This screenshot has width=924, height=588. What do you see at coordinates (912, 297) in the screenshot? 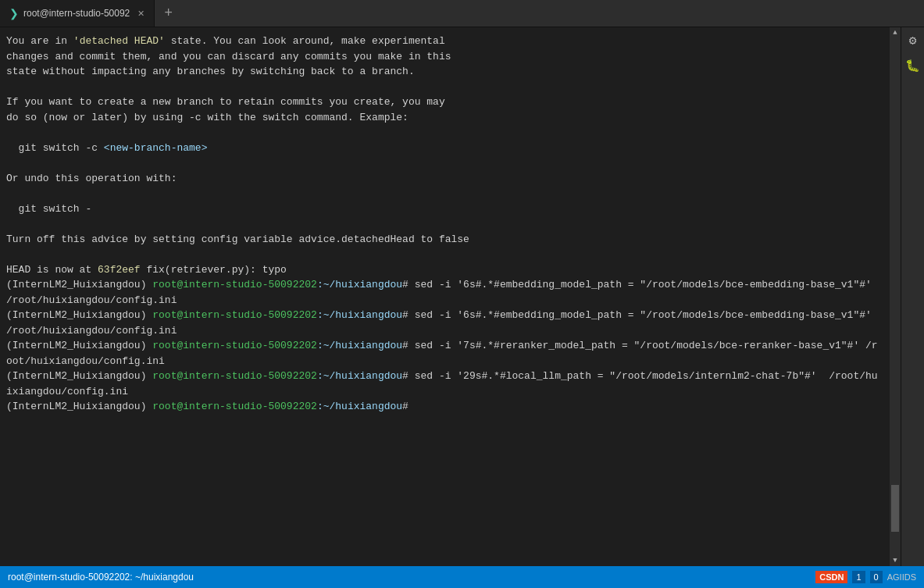
I see `right-sidebar: ⚙ 🐛` at bounding box center [912, 297].